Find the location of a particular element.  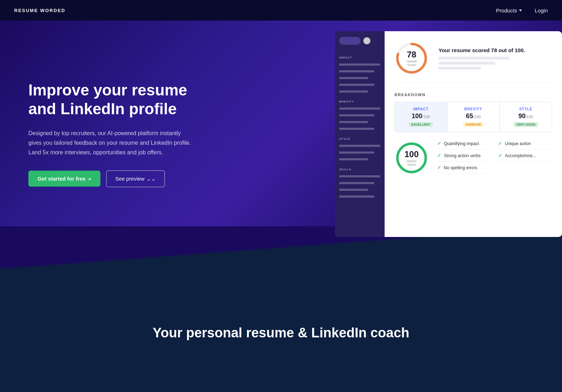

sidebar-brevity-label: BREVITY is located at coordinates (360, 101).